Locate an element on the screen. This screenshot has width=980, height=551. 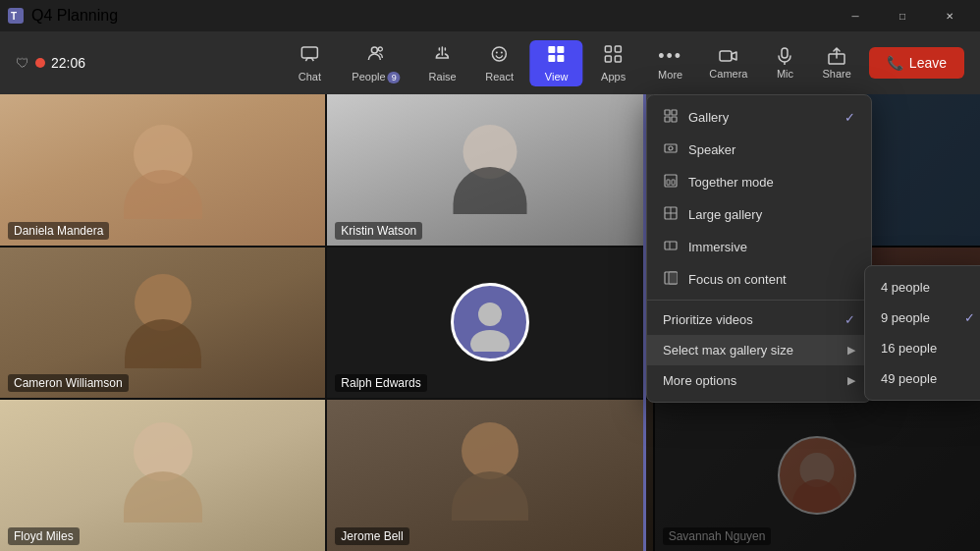
more-button: ••• More is located at coordinates (671, 63).